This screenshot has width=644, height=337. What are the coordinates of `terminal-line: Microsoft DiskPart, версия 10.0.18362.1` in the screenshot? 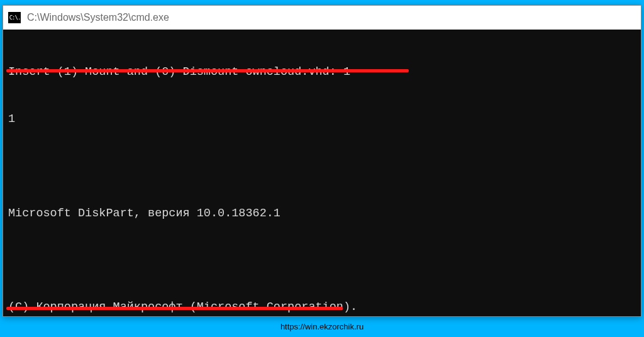 It's located at (322, 214).